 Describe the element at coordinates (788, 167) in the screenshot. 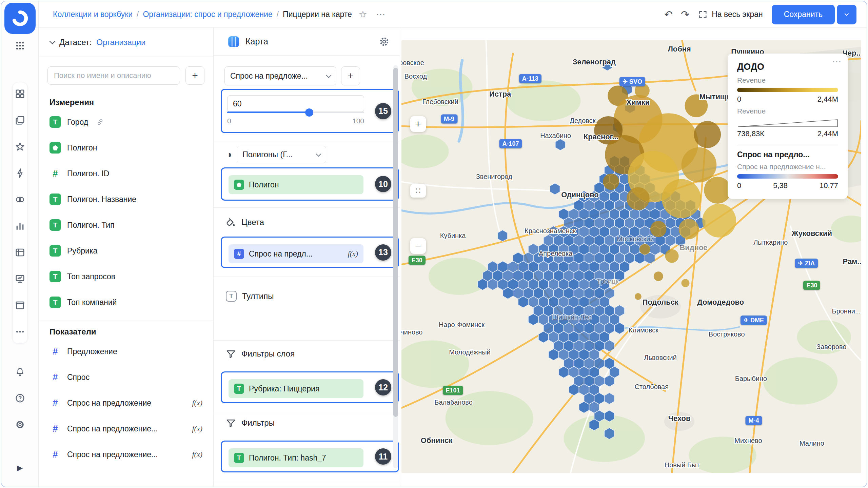

I see `legend-demand-sub: Спрос на предложение н...` at that location.